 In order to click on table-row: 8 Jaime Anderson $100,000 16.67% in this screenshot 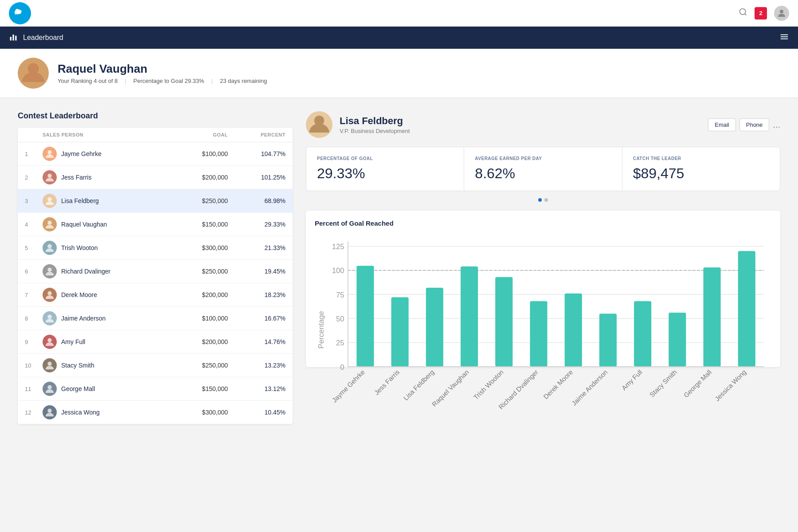, I will do `click(155, 318)`.